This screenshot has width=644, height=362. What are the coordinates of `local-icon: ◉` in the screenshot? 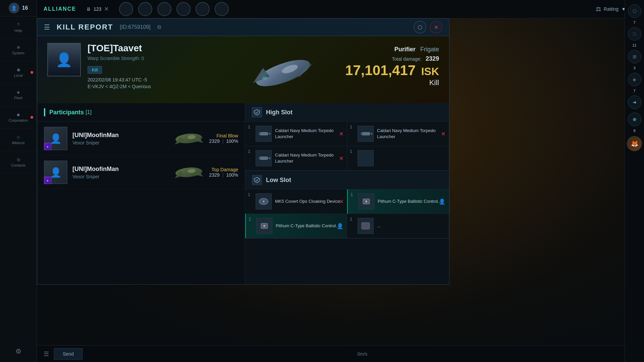 It's located at (18, 70).